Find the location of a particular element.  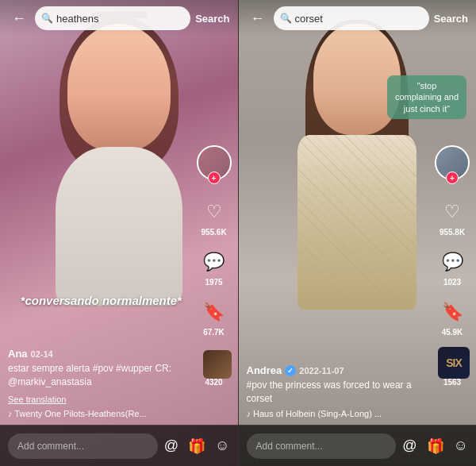

left-search-icon: 🔍 is located at coordinates (48, 18).